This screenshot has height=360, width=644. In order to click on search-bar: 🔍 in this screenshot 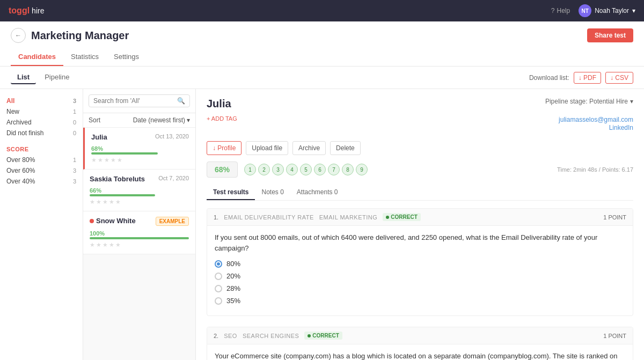, I will do `click(140, 101)`.